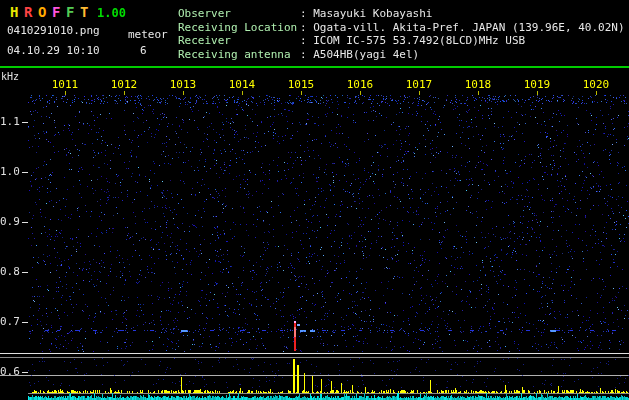 This screenshot has height=400, width=629. Describe the element at coordinates (148, 34) in the screenshot. I see `mode-label: meteor` at that location.